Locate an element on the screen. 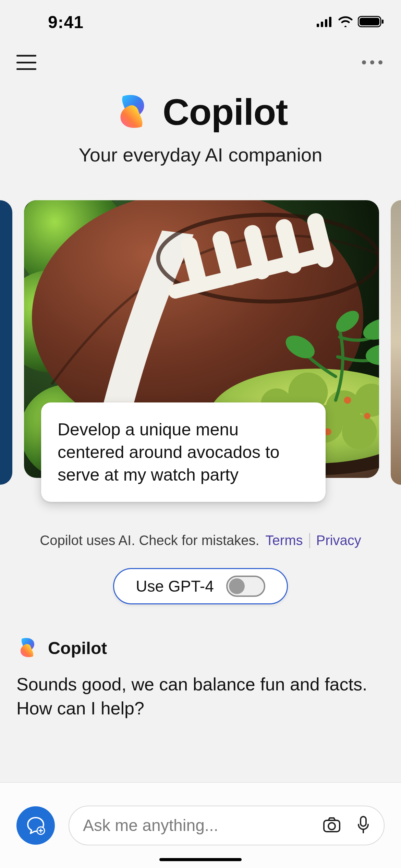 The image size is (401, 868). wifi-icon is located at coordinates (345, 22).